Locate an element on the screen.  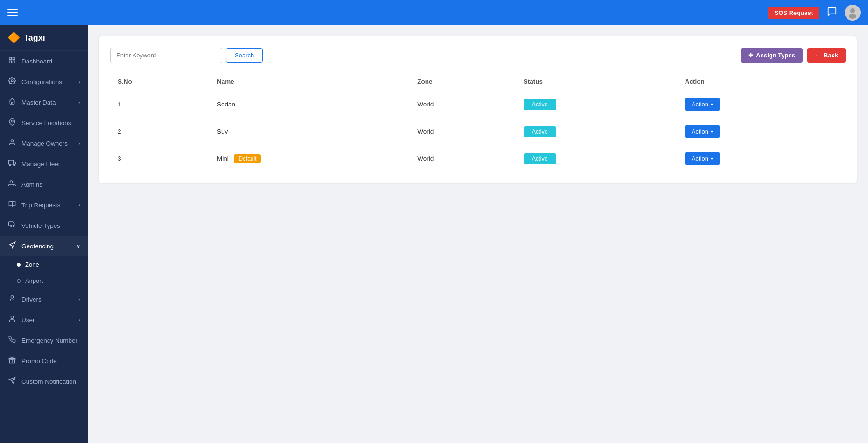
sidebar-label-manage-owners: Manage Owners is located at coordinates (48, 144).